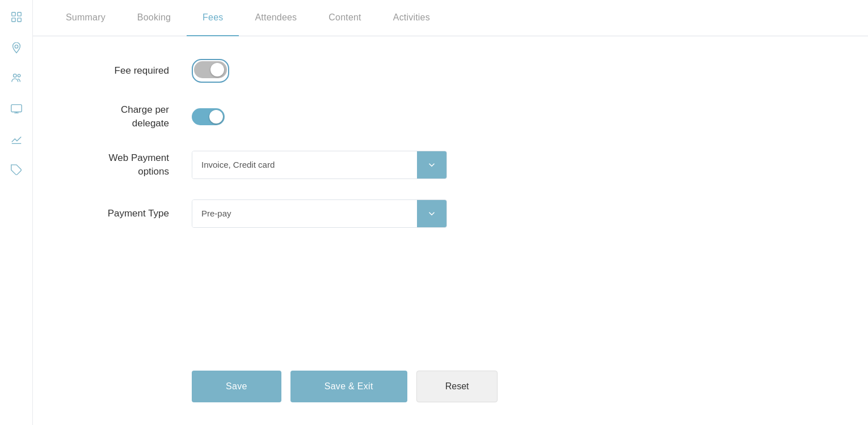 This screenshot has height=425, width=868. What do you see at coordinates (412, 18) in the screenshot?
I see `tab-activities: Activities` at bounding box center [412, 18].